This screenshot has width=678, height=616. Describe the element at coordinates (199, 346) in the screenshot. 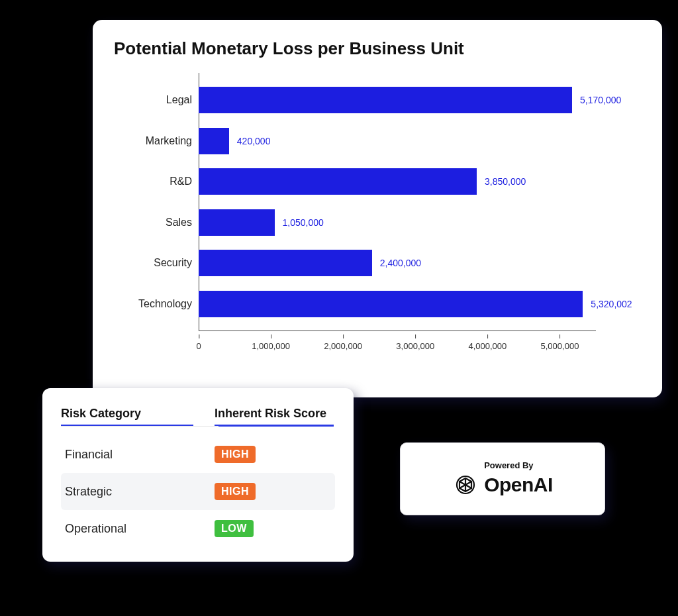

I see `x-tick: 0` at that location.